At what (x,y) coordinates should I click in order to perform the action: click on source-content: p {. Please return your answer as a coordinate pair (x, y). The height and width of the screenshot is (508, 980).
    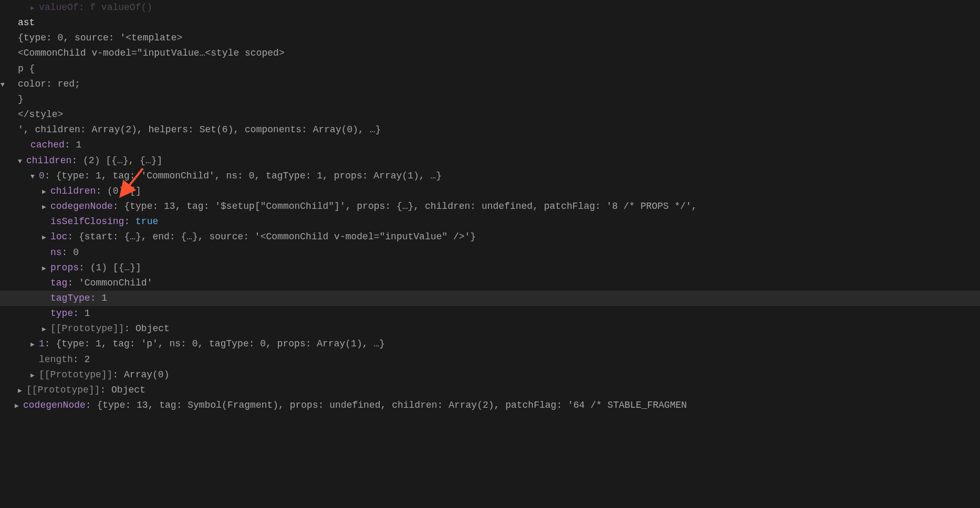
    Looking at the image, I should click on (499, 69).